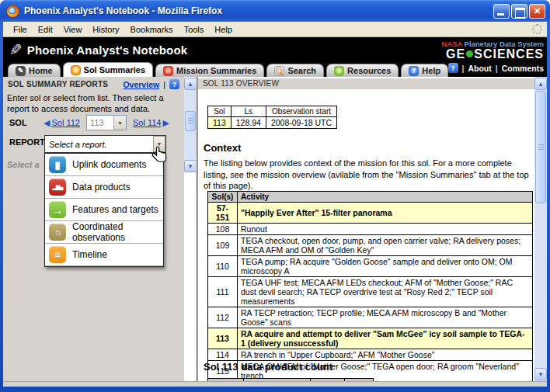 The width and height of the screenshot is (550, 392). I want to click on sol-info-header: Sol, so click(220, 112).